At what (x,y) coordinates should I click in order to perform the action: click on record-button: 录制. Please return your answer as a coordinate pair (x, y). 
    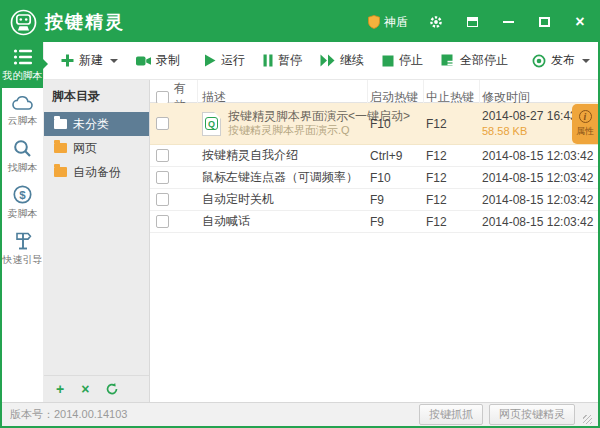
    Looking at the image, I should click on (158, 60).